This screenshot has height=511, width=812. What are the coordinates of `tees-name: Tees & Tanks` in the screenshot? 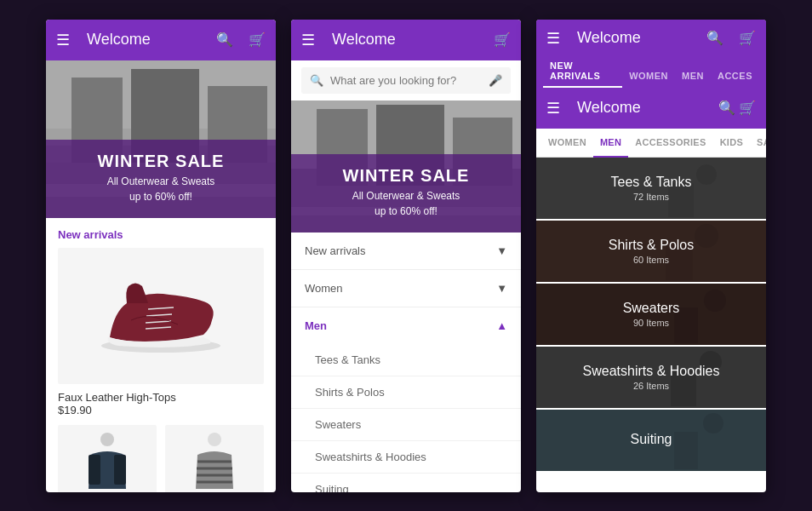 It's located at (652, 182).